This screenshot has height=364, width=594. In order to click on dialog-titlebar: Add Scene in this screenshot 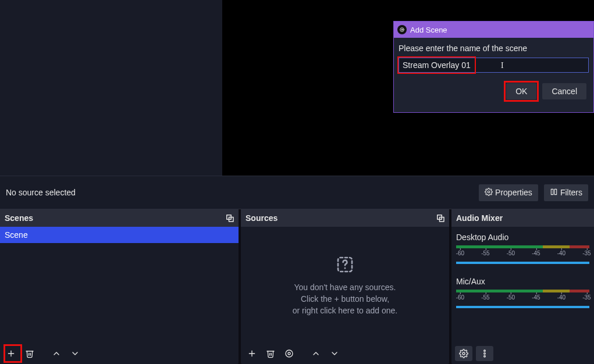, I will do `click(493, 30)`.